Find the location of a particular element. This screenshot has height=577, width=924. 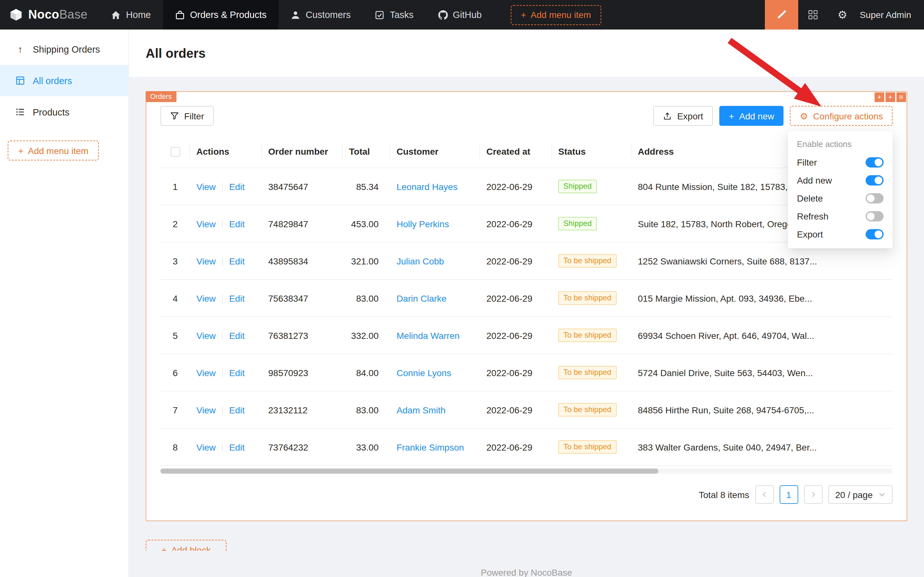

orders-table-icon is located at coordinates (20, 81).